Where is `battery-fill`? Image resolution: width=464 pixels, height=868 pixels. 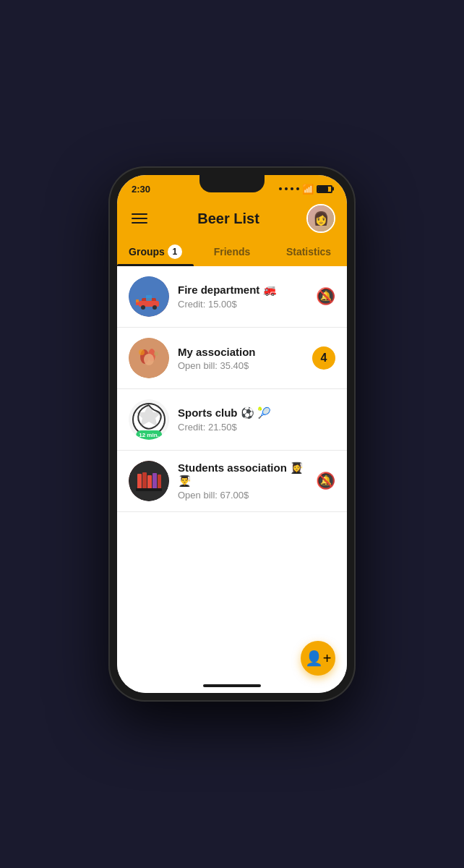
battery-fill is located at coordinates (323, 190).